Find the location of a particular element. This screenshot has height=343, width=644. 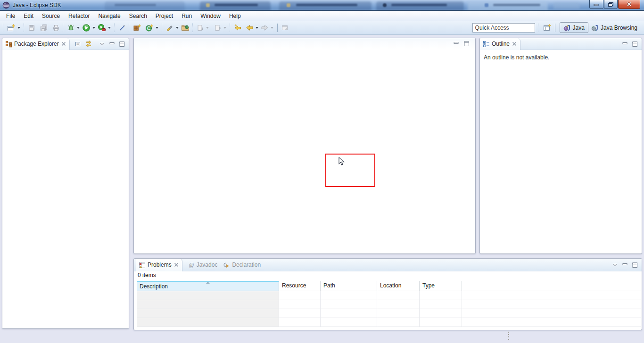

tab-outline: Outline is located at coordinates (500, 44).